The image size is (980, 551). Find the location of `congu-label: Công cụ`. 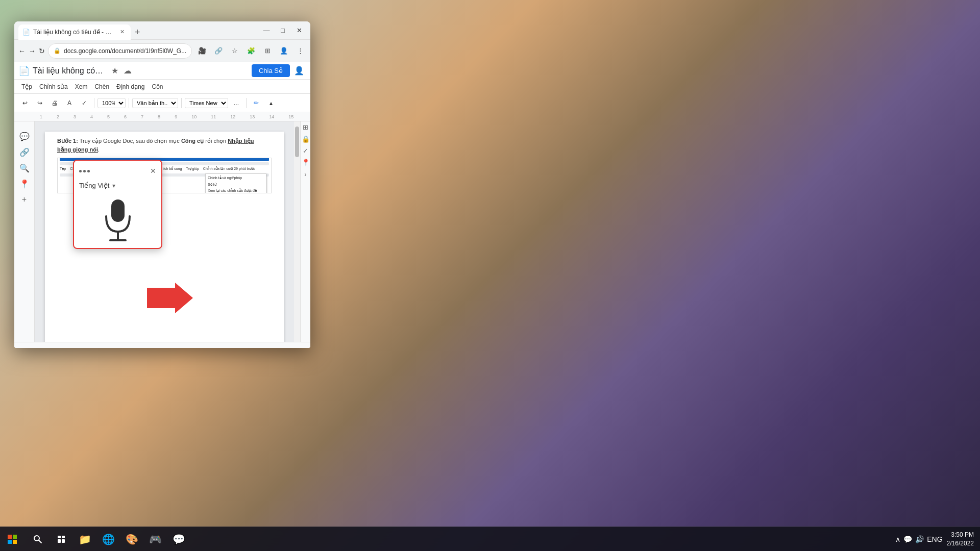

congu-label: Công cụ is located at coordinates (192, 141).